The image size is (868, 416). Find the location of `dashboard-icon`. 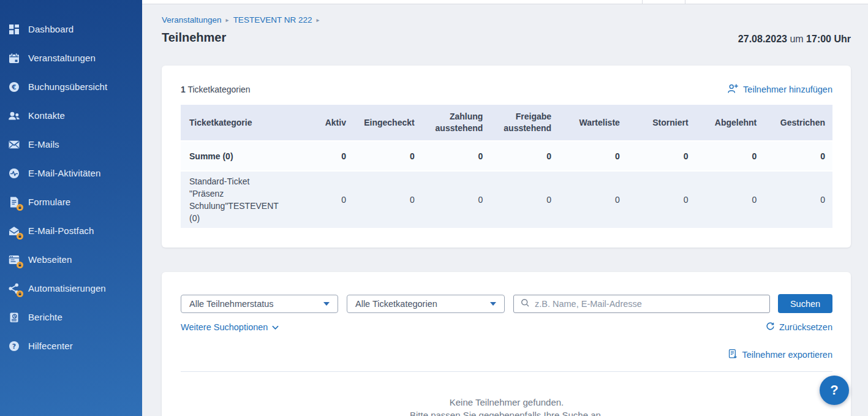

dashboard-icon is located at coordinates (14, 29).